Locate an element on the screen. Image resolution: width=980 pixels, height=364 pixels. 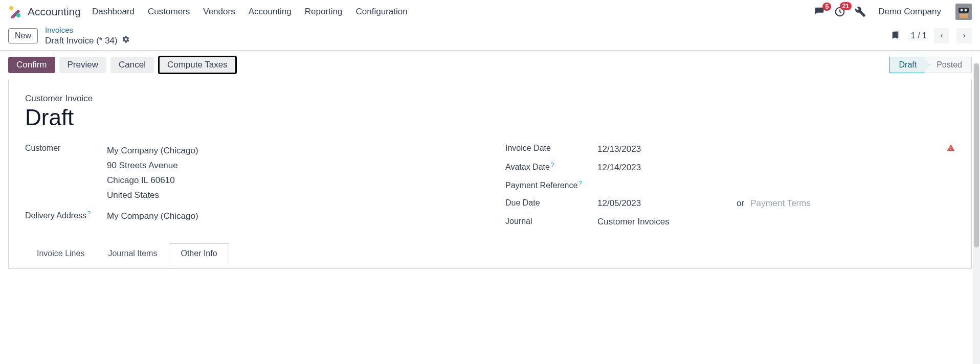
journal-value: Customer Invoices is located at coordinates (776, 222).